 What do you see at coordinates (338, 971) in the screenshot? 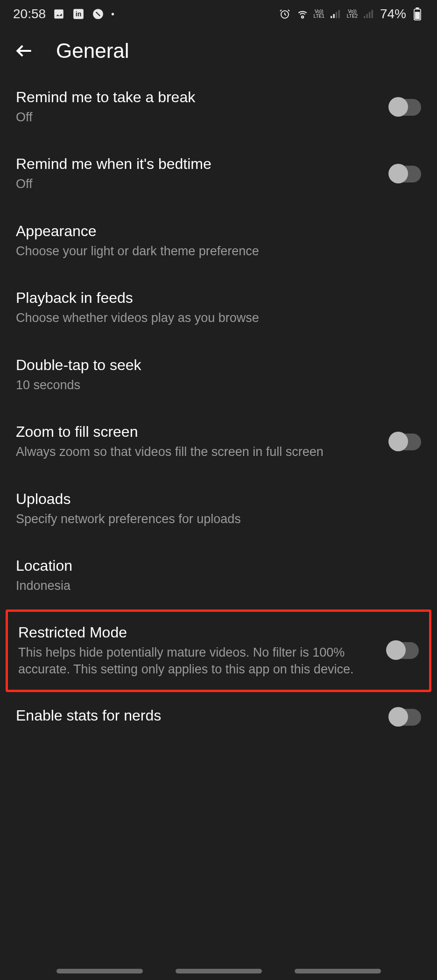
I see `nav-back` at bounding box center [338, 971].